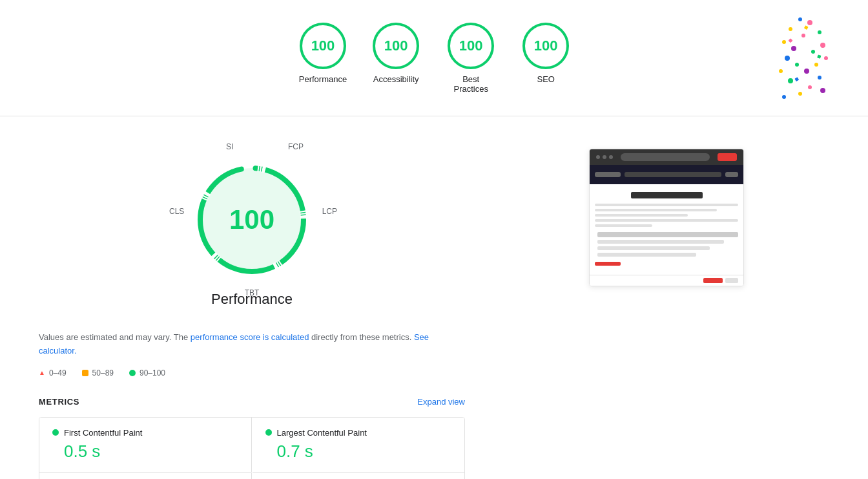 This screenshot has height=479, width=868. Describe the element at coordinates (177, 211) in the screenshot. I see `gauge-label-cls: CLS` at that location.